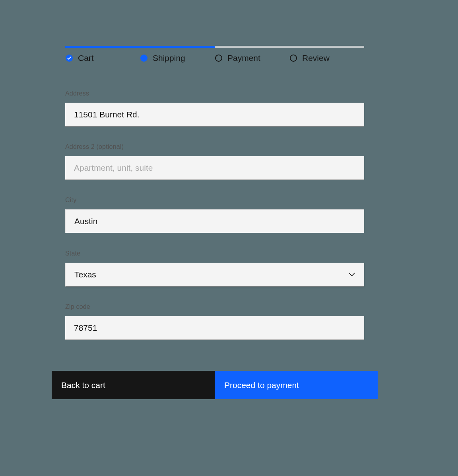 The image size is (458, 476). Describe the element at coordinates (144, 58) in the screenshot. I see `circle-filled-icon` at that location.